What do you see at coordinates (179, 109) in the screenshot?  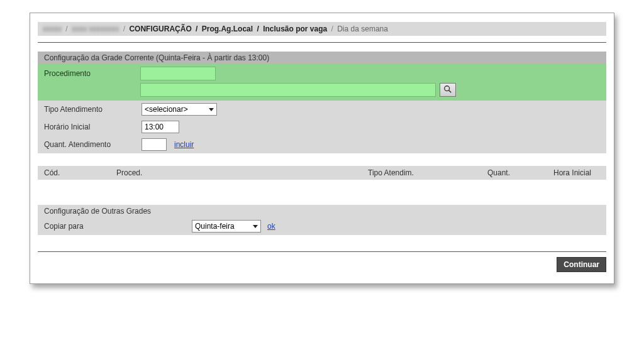 I see `tipo-atendimento-select: <selecionar>` at bounding box center [179, 109].